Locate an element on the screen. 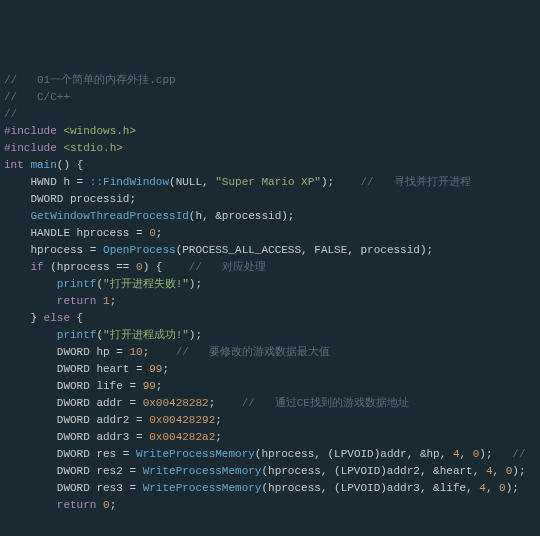 This screenshot has height=536, width=540. token-kw: if is located at coordinates (36, 267).